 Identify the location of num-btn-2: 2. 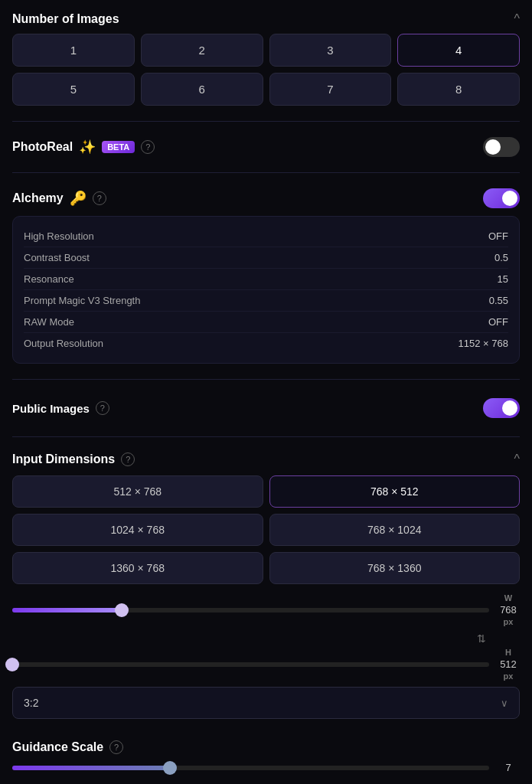
(202, 51).